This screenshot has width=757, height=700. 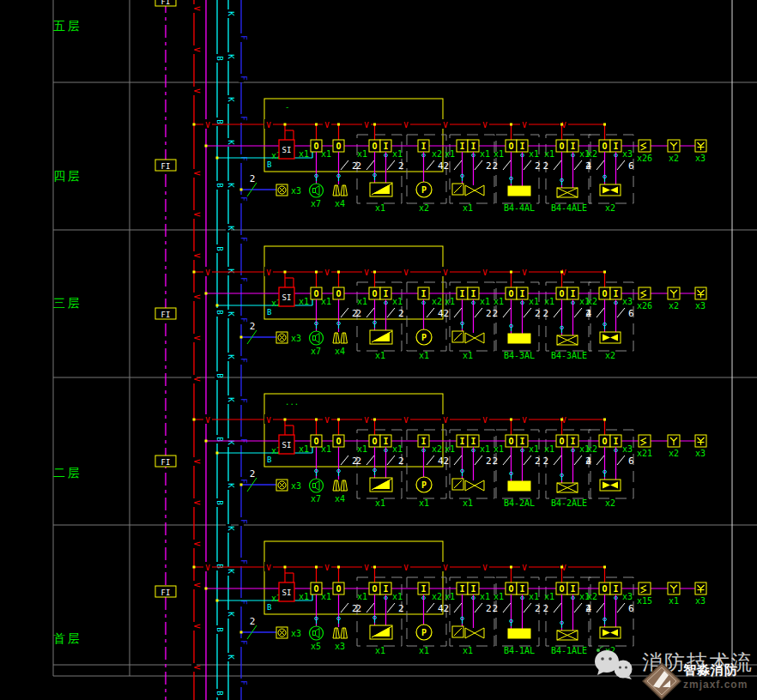 What do you see at coordinates (519, 650) in the screenshot?
I see `svg-text: B4-1AL` at bounding box center [519, 650].